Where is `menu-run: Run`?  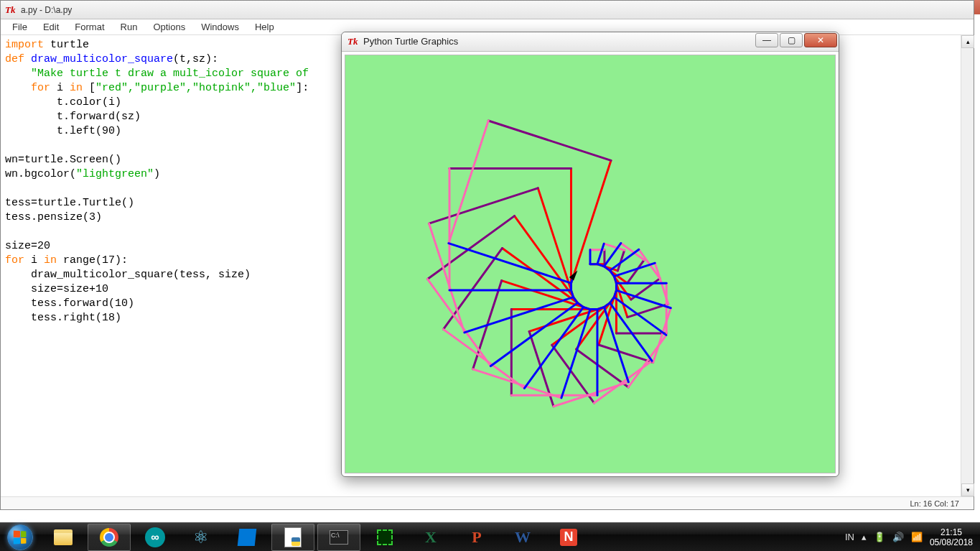
menu-run: Run is located at coordinates (129, 27).